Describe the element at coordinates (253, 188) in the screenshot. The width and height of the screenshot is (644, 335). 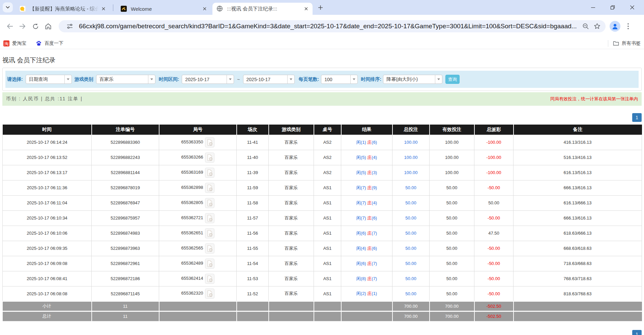
I see `cell-session: 11-59` at that location.